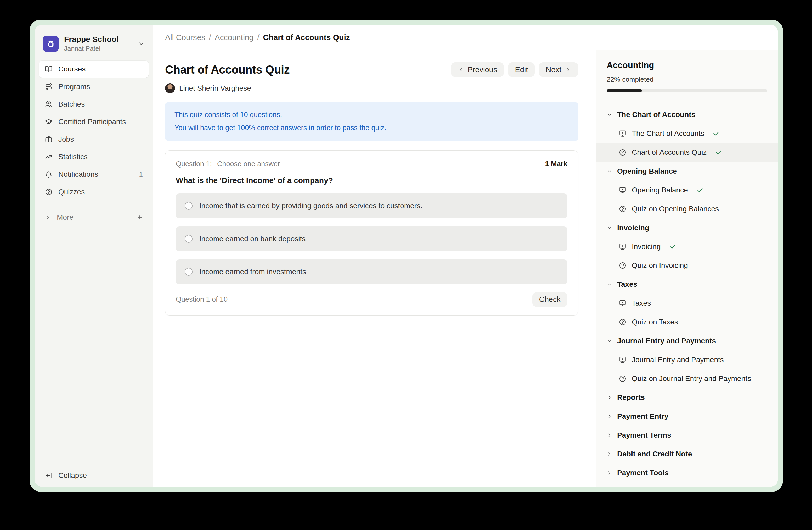  Describe the element at coordinates (215, 88) in the screenshot. I see `author-name: Linet Sherin Varghese` at that location.